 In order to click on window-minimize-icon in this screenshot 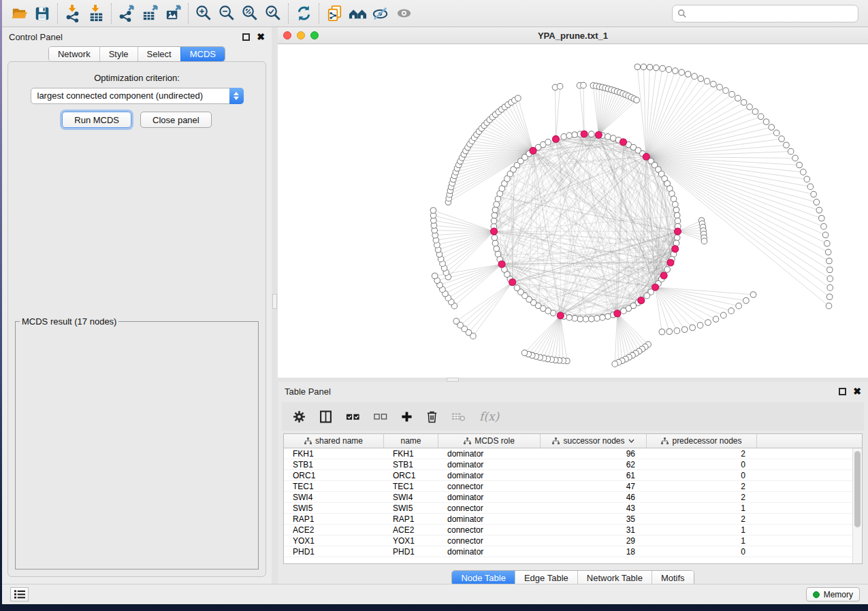, I will do `click(301, 35)`.